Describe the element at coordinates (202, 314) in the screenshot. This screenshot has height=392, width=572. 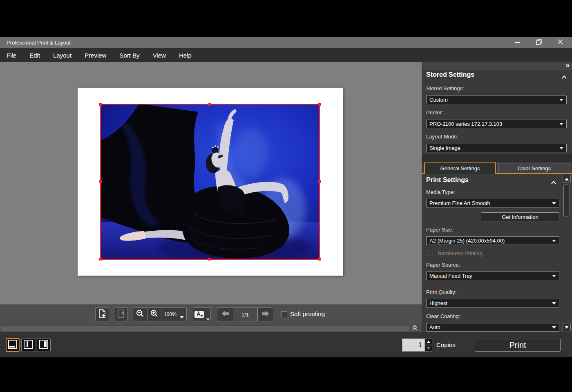
I see `font-icon` at that location.